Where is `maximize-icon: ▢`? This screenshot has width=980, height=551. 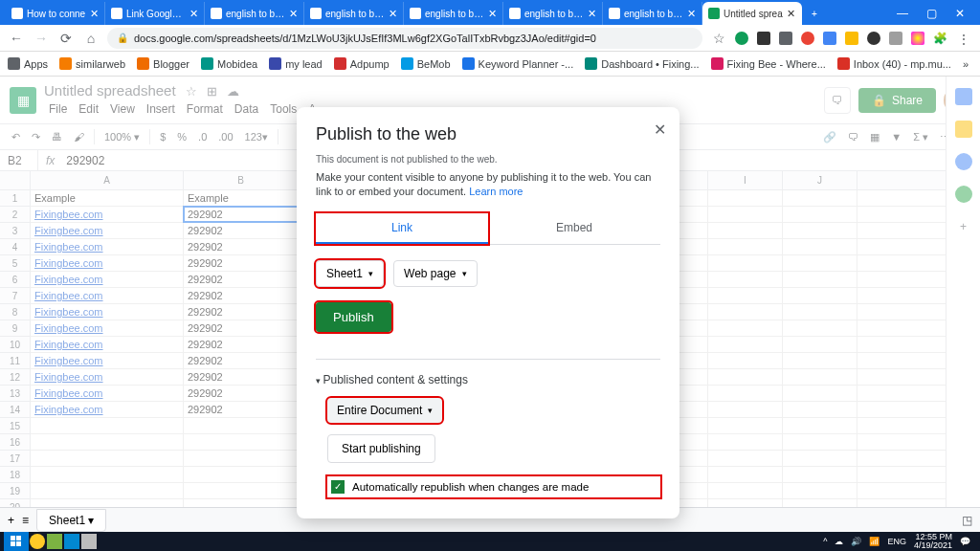
maximize-icon: ▢ is located at coordinates (931, 13).